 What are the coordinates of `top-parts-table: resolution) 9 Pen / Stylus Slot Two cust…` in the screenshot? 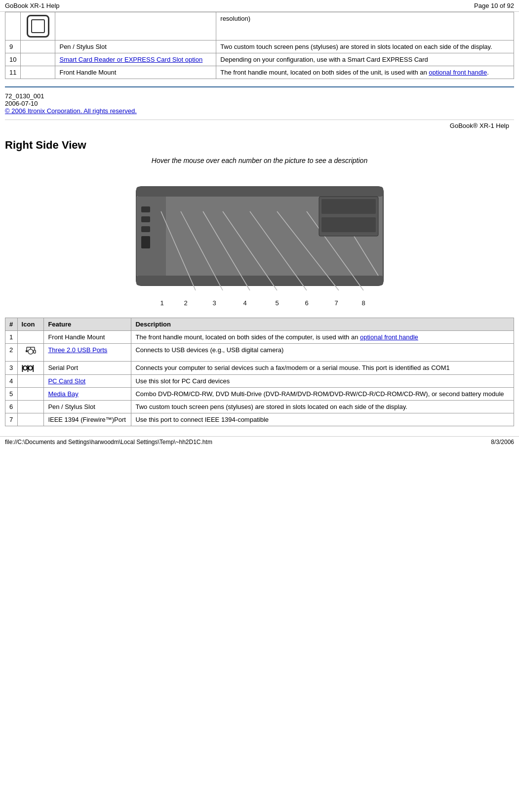 It's located at (260, 45).